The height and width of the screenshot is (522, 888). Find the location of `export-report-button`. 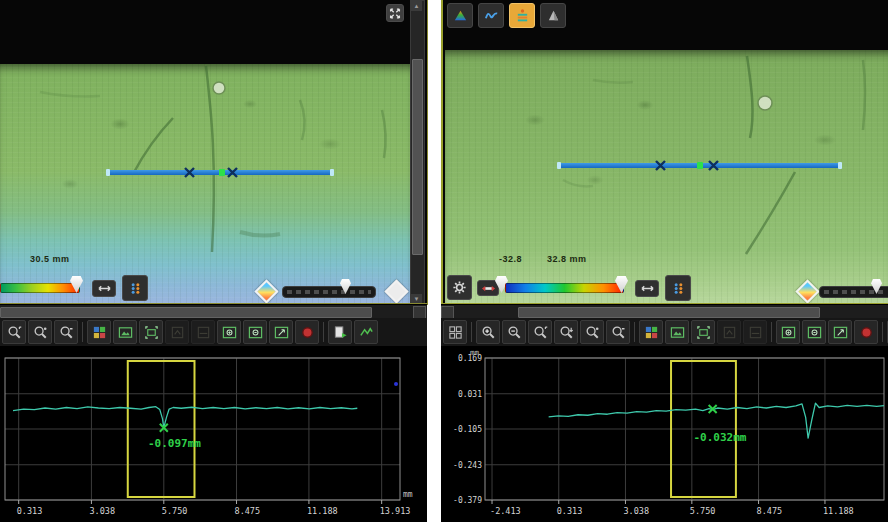

export-report-button is located at coordinates (340, 332).